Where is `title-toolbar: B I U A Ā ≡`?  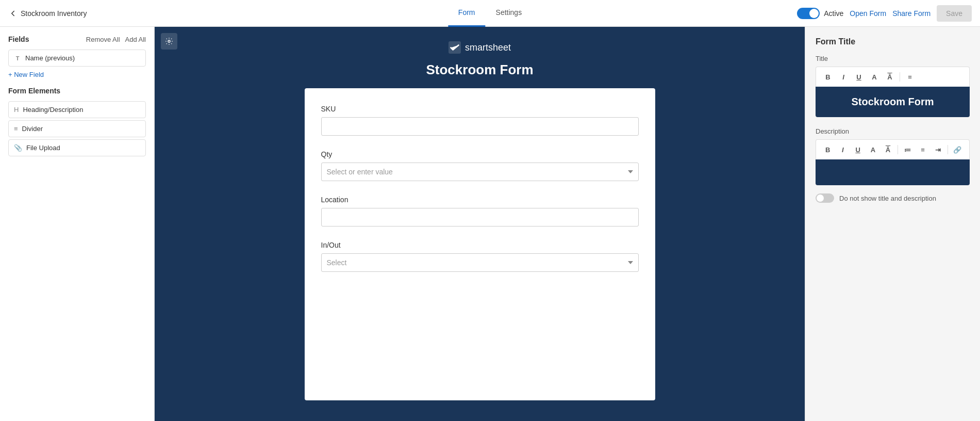
title-toolbar: B I U A Ā ≡ is located at coordinates (893, 76).